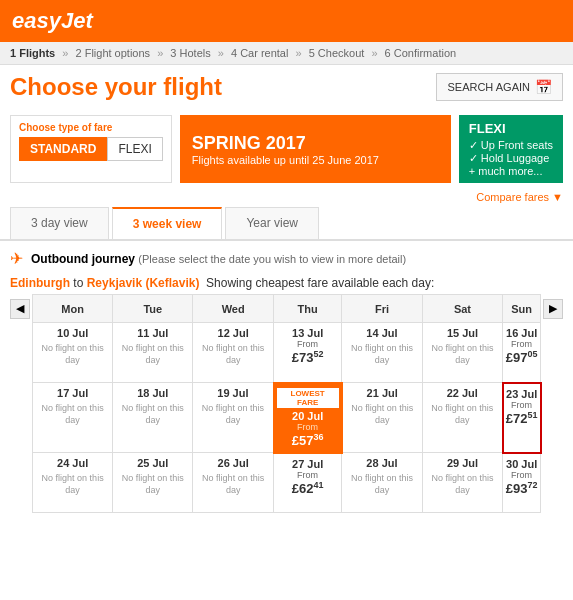  What do you see at coordinates (91, 128) in the screenshot?
I see `fare-type-label: Choose type of fare` at bounding box center [91, 128].